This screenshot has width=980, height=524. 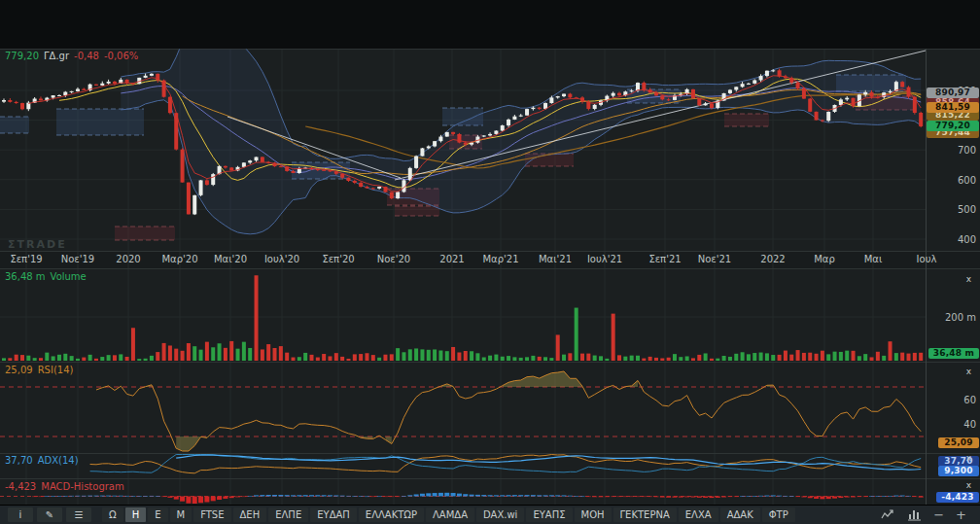 I want to click on adx-value: 37,70, so click(x=19, y=461).